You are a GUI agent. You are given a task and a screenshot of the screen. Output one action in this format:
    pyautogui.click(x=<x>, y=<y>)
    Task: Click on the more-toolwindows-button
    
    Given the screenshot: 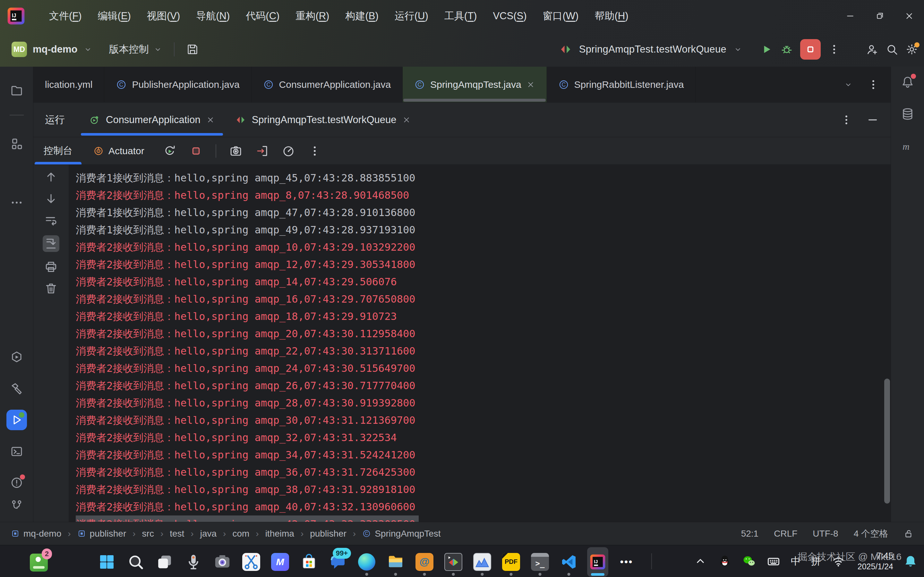 What is the action you would take?
    pyautogui.click(x=17, y=203)
    